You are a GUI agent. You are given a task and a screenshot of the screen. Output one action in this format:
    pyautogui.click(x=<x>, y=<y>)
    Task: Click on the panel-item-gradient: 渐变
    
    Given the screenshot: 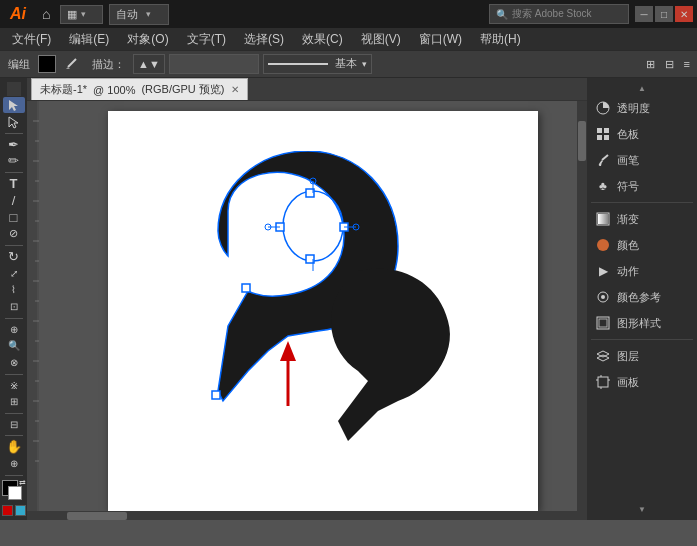 What is the action you would take?
    pyautogui.click(x=642, y=219)
    